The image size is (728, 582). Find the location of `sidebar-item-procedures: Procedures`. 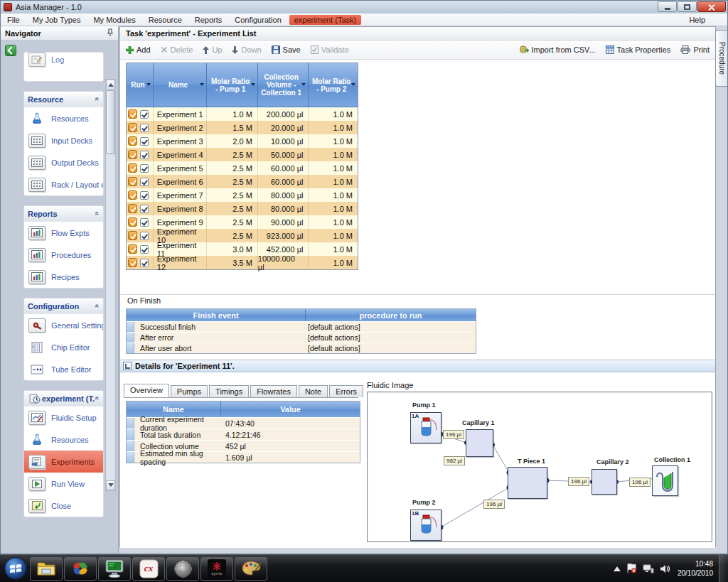

sidebar-item-procedures: Procedures is located at coordinates (64, 254).